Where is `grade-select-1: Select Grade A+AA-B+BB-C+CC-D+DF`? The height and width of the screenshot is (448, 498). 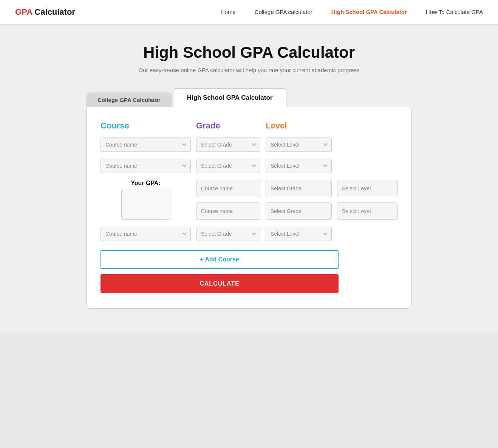
grade-select-1: Select Grade A+AA-B+BB-C+CC-D+DF is located at coordinates (228, 145).